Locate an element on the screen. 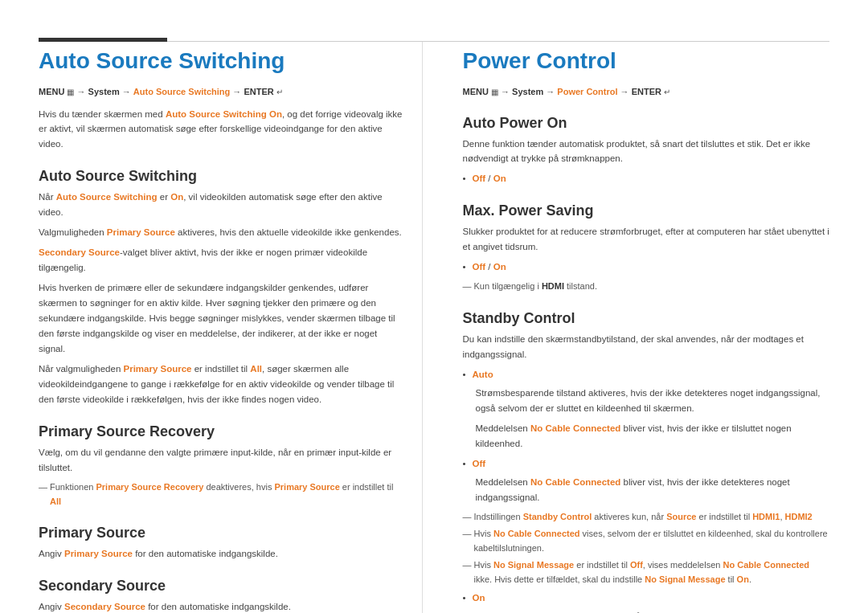 This screenshot has width=868, height=613. auto-source-p2: Valgmuligheden Primary Source aktiveres,… is located at coordinates (222, 233).